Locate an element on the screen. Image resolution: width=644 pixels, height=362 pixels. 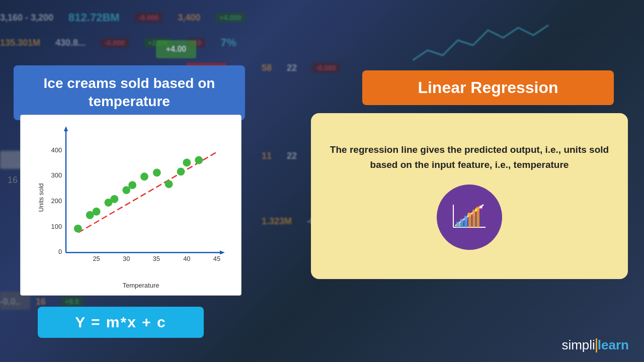
chart-title: Ice creams sold based on temperature is located at coordinates (129, 93).